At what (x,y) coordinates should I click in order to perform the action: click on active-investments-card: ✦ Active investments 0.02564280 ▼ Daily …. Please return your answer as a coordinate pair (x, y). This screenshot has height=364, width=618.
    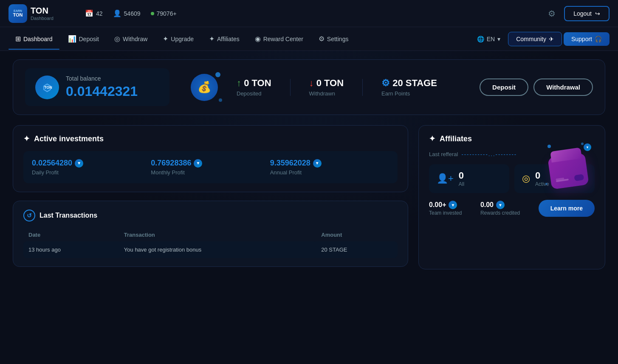
    Looking at the image, I should click on (211, 159).